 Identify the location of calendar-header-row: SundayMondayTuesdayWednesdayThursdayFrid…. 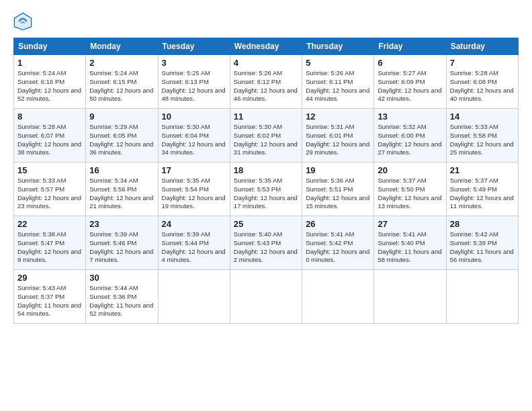
(266, 47).